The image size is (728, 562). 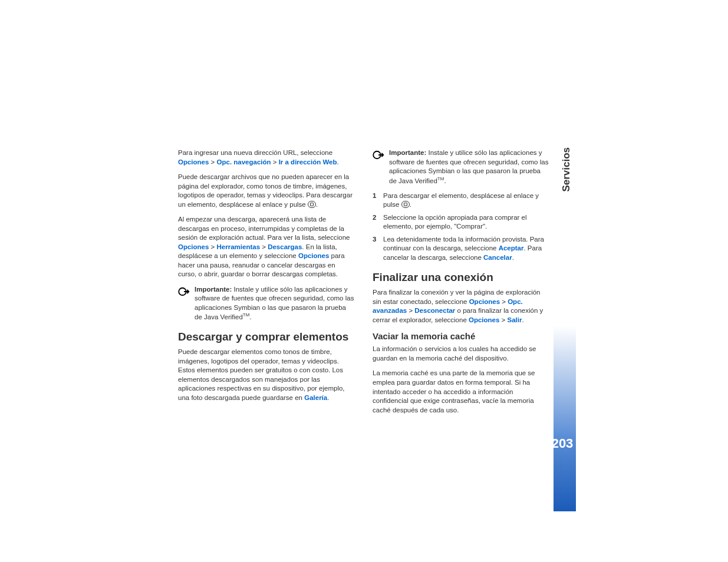 I want to click on paragraph: Al empezar una descarga, aparecerá una l…, so click(x=266, y=247).